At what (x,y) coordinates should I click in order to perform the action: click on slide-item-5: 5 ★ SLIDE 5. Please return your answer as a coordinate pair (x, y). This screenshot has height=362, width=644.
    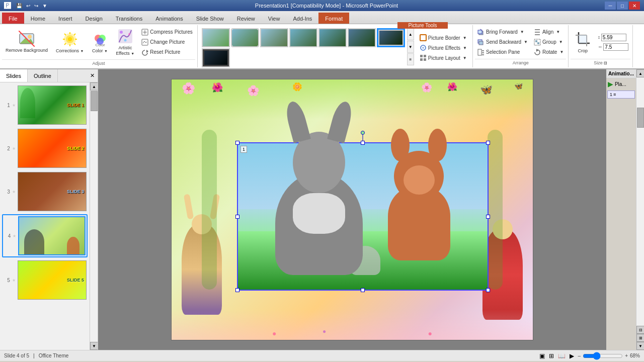
    Looking at the image, I should click on (45, 280).